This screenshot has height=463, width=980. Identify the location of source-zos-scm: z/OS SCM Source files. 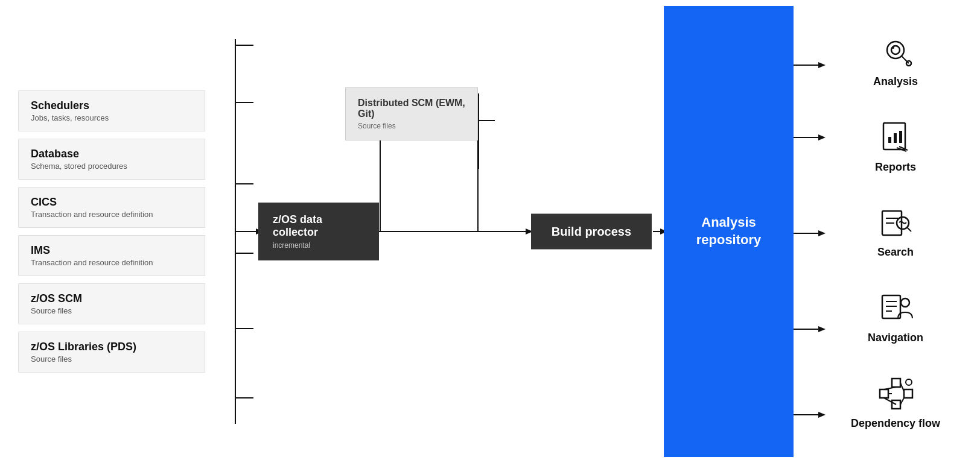
(112, 304).